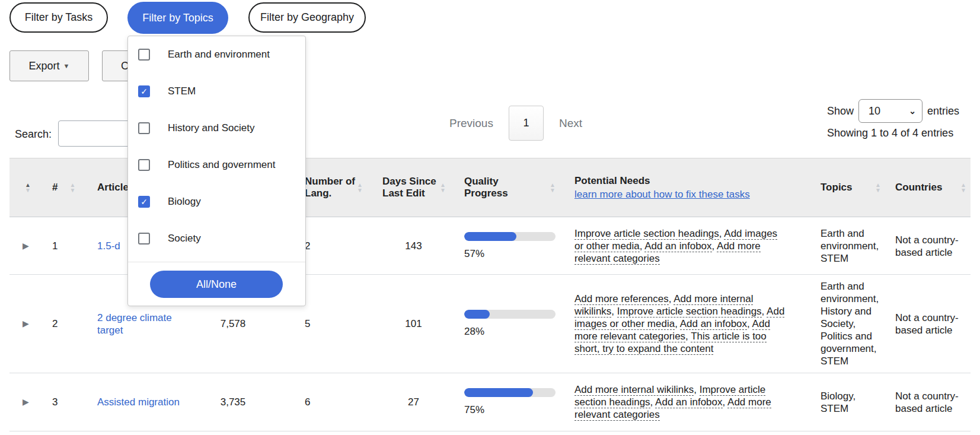  What do you see at coordinates (178, 18) in the screenshot?
I see `filter-by-topics-button: Filter by Topics` at bounding box center [178, 18].